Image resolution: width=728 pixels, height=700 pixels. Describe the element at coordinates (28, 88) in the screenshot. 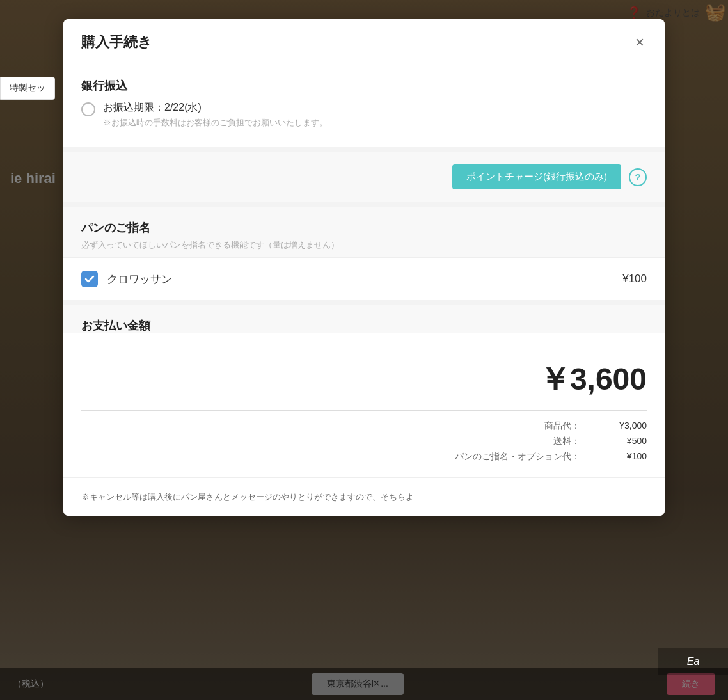

I see `special-set-button: 特製セッ` at that location.